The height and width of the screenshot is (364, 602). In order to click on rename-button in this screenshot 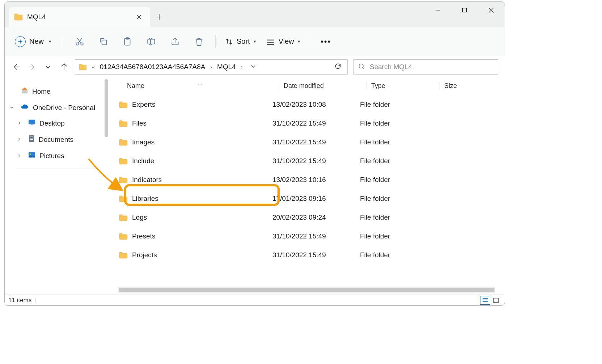, I will do `click(151, 42)`.